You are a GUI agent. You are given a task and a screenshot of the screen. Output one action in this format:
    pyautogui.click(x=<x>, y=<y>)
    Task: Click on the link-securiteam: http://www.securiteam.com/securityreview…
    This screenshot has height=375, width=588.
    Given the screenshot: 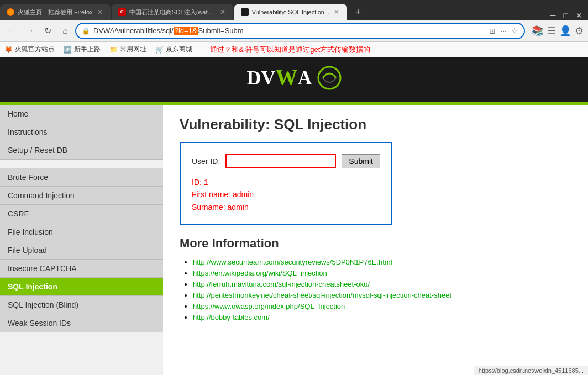 What is the action you would take?
    pyautogui.click(x=293, y=262)
    